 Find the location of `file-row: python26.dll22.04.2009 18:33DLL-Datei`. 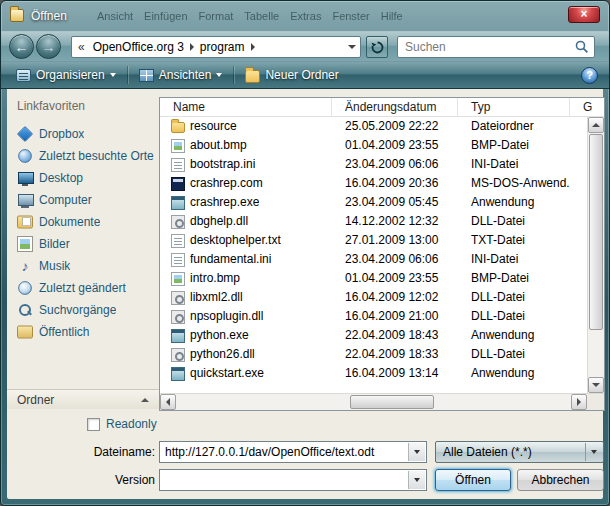

file-row: python26.dll22.04.2009 18:33DLL-Datei is located at coordinates (374, 354).